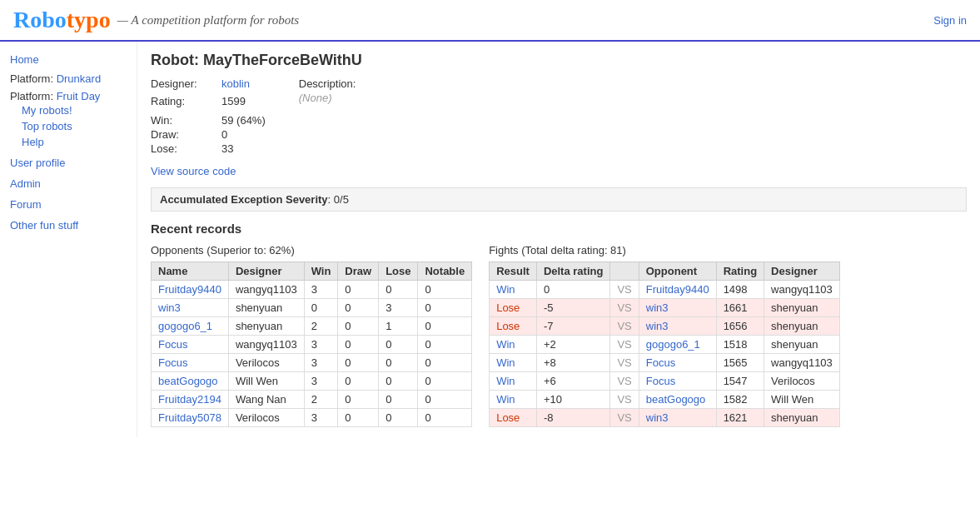  I want to click on description-none: (None), so click(316, 98).